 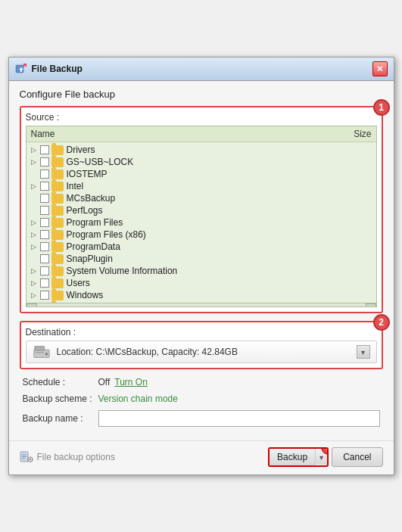 What do you see at coordinates (88, 303) in the screenshot?
I see `item-name: adbFileDir` at bounding box center [88, 303].